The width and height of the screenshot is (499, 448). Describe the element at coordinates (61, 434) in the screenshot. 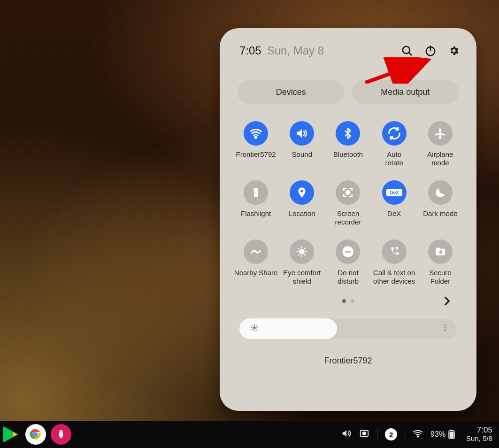

I see `gallery-app-icon` at that location.